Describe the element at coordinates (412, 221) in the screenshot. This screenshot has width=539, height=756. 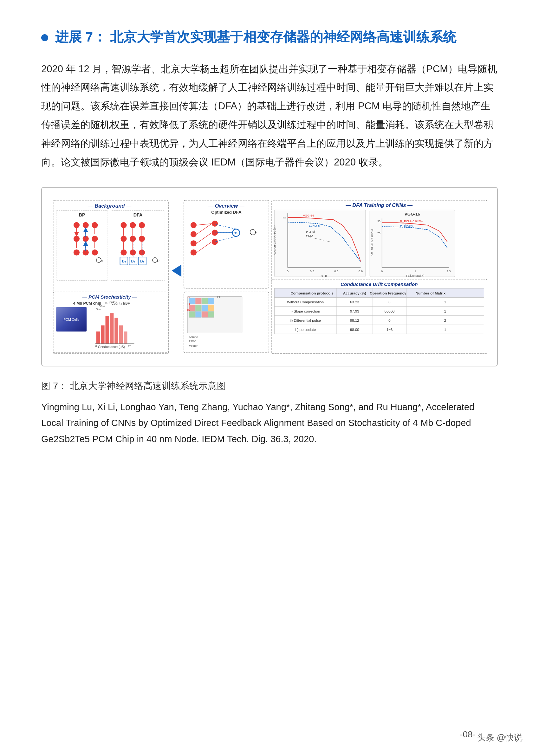
I see `svg-text: R_PCM=0.045%` at that location.